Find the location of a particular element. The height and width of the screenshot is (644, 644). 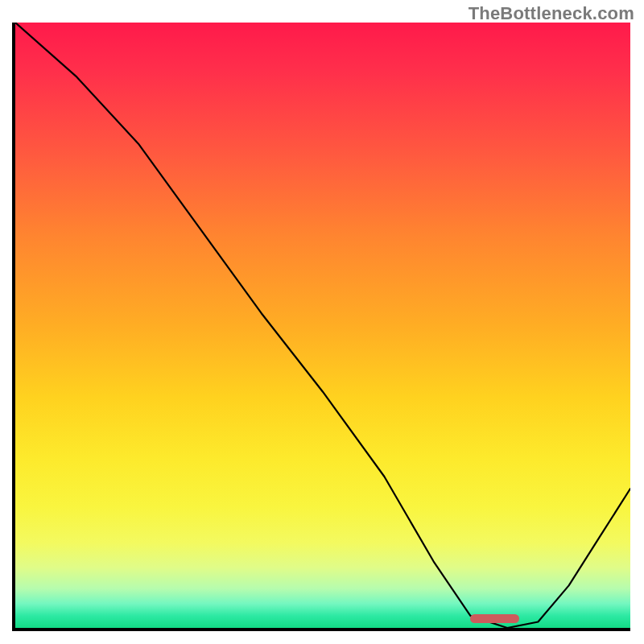

watermark-text: TheBottleneck.com is located at coordinates (551, 14).